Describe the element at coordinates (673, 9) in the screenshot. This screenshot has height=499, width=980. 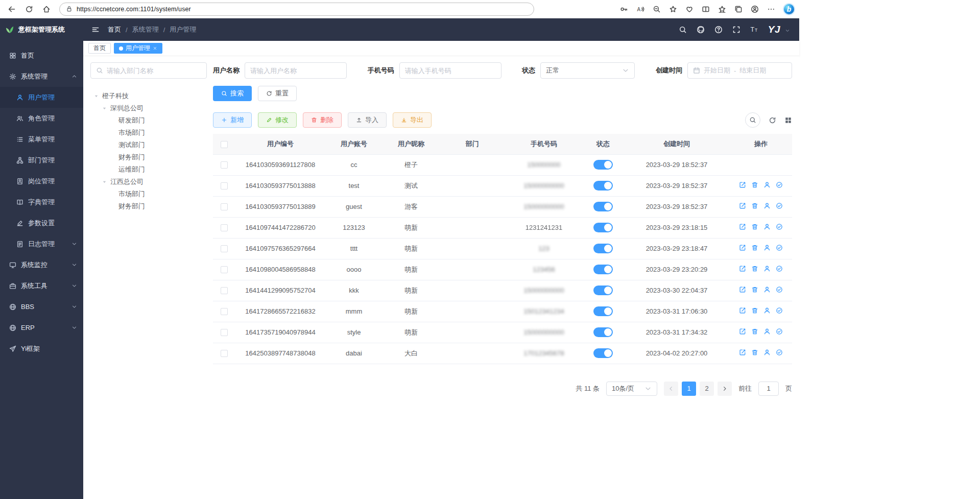
I see `favorite-star-icon` at that location.